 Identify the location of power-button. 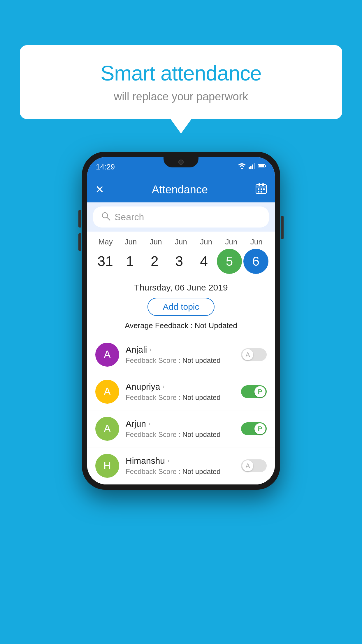
(282, 228).